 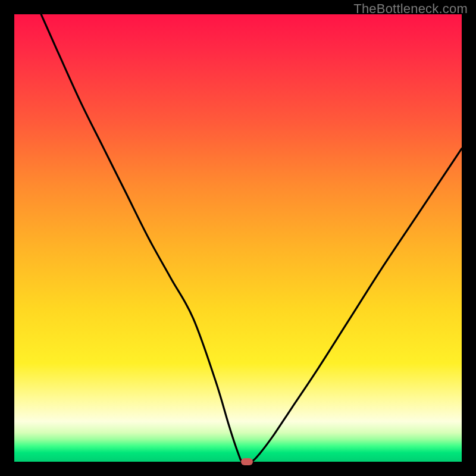 What do you see at coordinates (247, 462) in the screenshot?
I see `bottleneck-marker` at bounding box center [247, 462].